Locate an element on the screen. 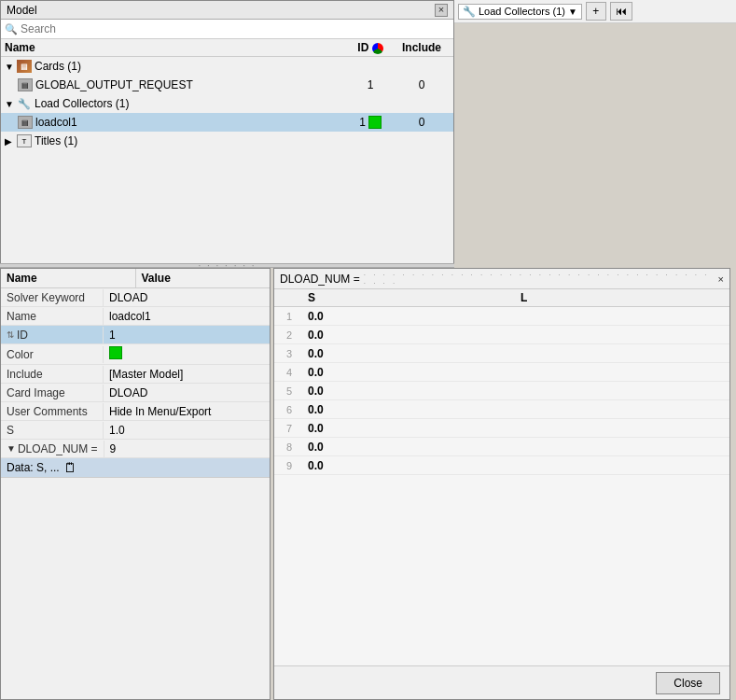 This screenshot has height=700, width=736. dload-title-text: DLOAD_NUM = is located at coordinates (320, 279).